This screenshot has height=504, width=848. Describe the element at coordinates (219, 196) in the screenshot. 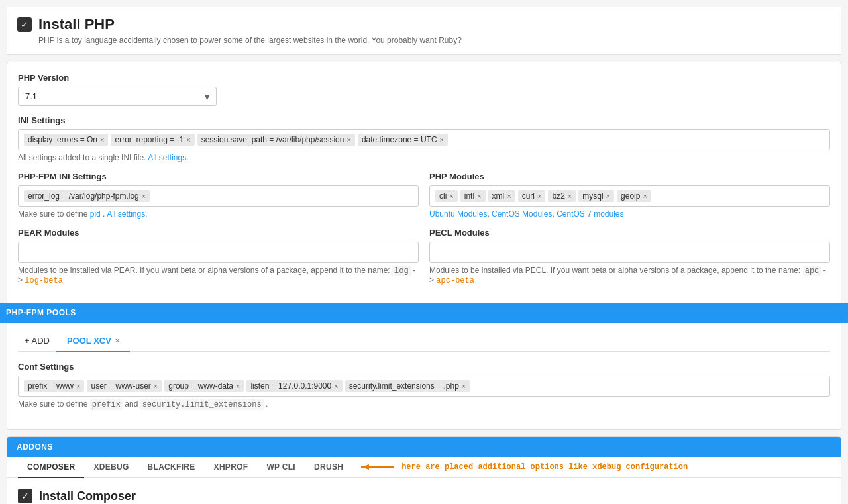

I see `fpm-ini-input: error_log = /var/log/php-fpm.log ×` at that location.